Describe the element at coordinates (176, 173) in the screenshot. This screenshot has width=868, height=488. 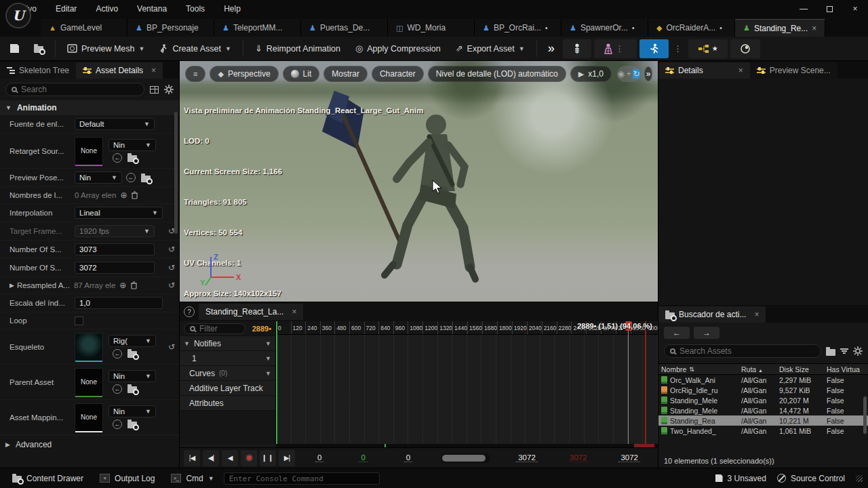
I see `left-panel-scrollbar` at that location.